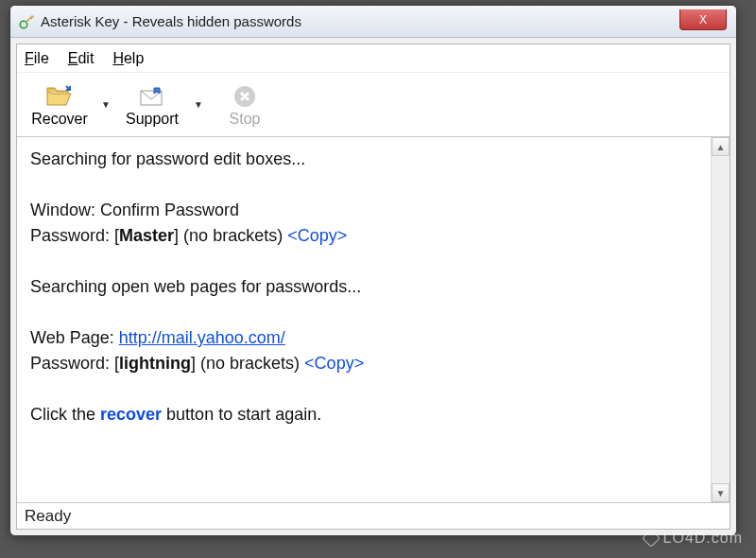 Image resolution: width=756 pixels, height=558 pixels. I want to click on password-value: Master, so click(146, 235).